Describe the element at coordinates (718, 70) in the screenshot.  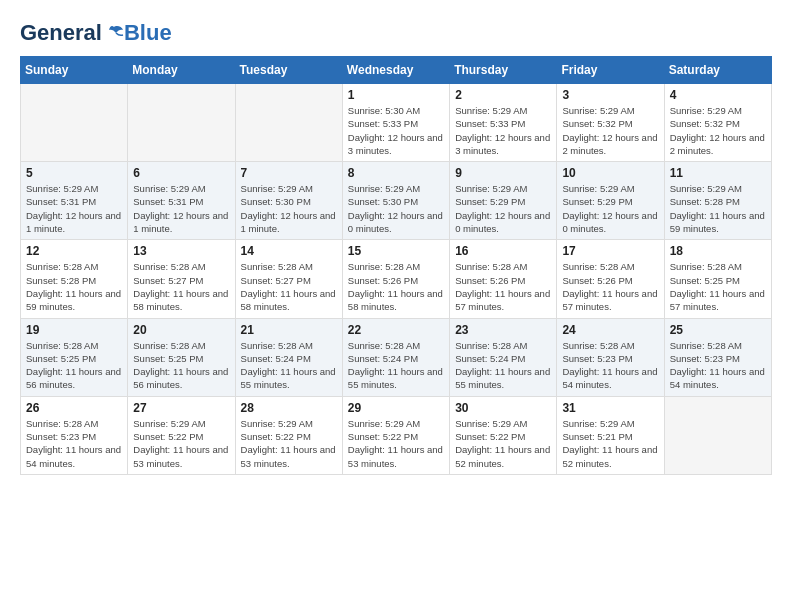
I see `weekday-header-saturday: Saturday` at that location.